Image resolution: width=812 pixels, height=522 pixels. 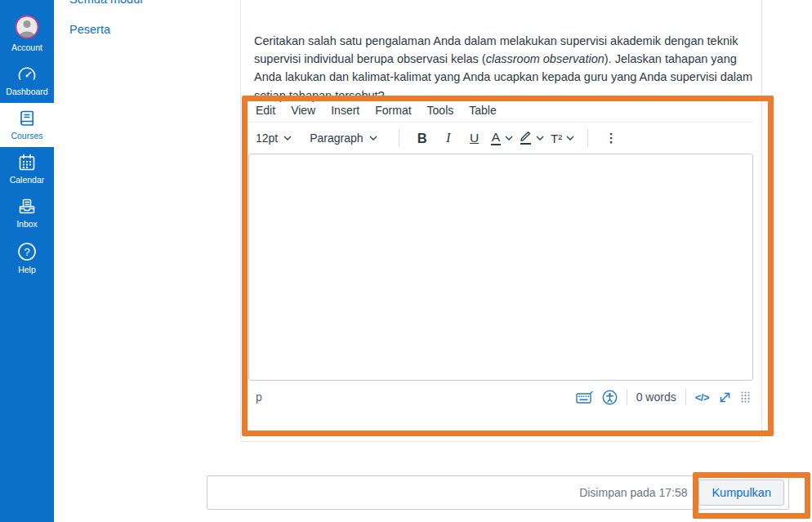 I want to click on italic-icon: I, so click(x=448, y=138).